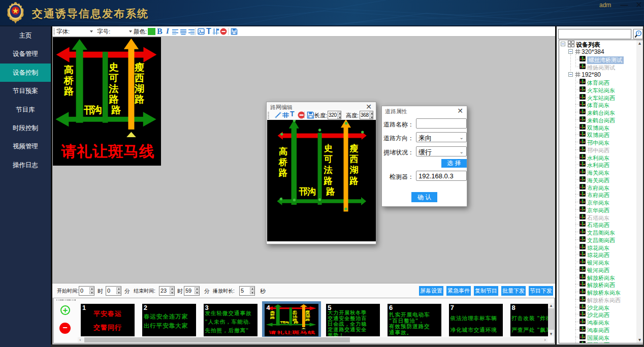  What do you see at coordinates (597, 74) in the screenshot?
I see `tree-group-192*80: 192*80` at bounding box center [597, 74].